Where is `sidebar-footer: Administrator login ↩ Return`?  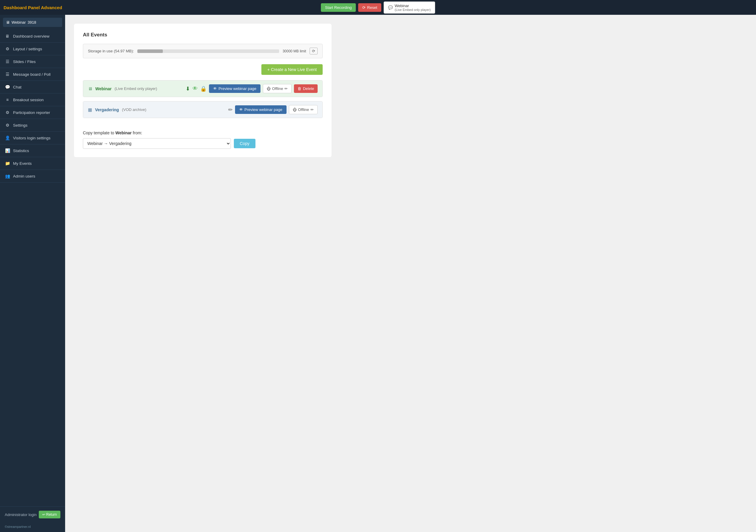
sidebar-footer: Administrator login ↩ Return is located at coordinates (33, 514).